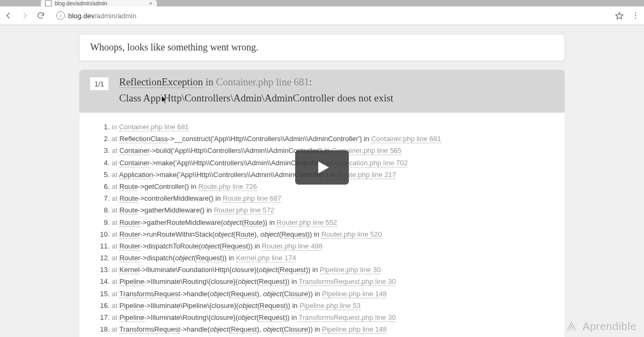 This screenshot has height=337, width=644. I want to click on stack-file-link: Router.php line 552, so click(307, 223).